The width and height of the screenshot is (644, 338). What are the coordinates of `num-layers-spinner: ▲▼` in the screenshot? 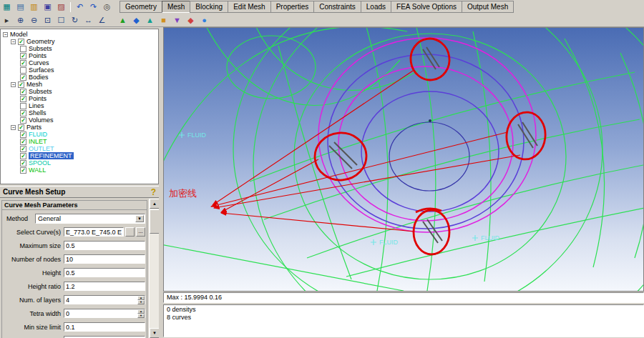 It's located at (104, 300).